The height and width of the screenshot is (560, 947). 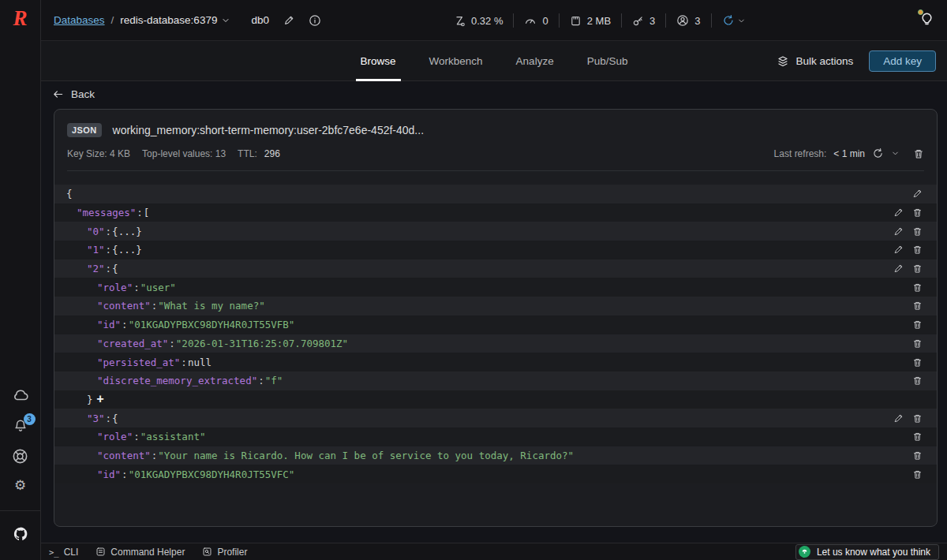 I want to click on top-header: Databases / redis-database:6379 db0 0.32…, so click(x=494, y=21).